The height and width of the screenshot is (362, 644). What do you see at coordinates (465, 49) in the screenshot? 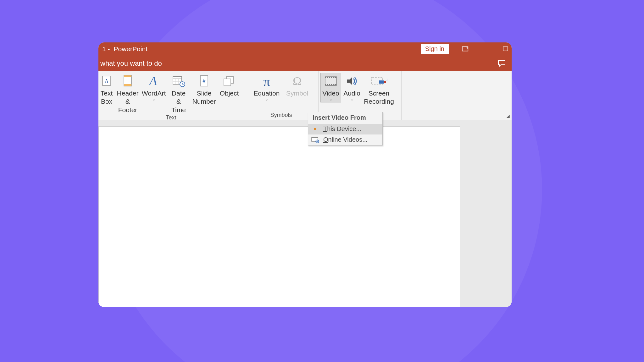
I see `window-controls: Sign in` at bounding box center [465, 49].